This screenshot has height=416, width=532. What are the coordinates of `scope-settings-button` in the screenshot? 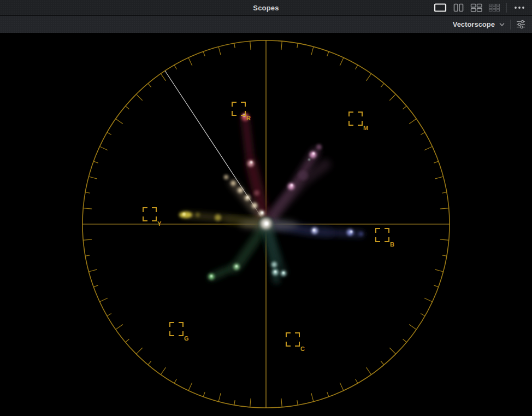 It's located at (521, 24).